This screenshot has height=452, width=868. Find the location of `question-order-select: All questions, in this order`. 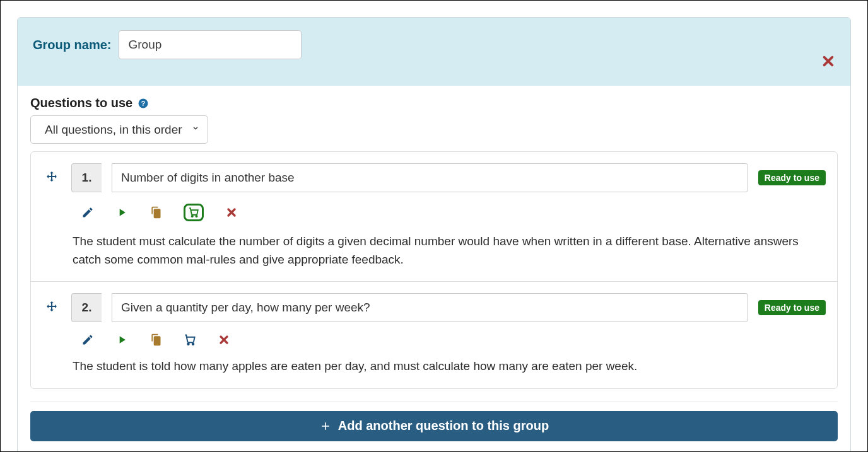

question-order-select: All questions, in this order is located at coordinates (119, 130).